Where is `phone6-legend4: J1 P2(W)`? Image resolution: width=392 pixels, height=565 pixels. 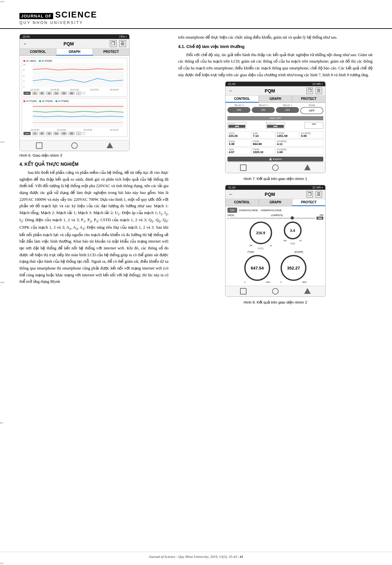 phone6-legend4: J1 P2(W) is located at coordinates (46, 101).